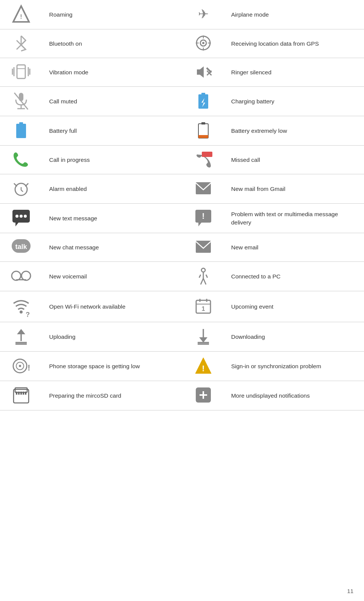  I want to click on table-row: New voicemail Connected to a PC, so click(182, 277).